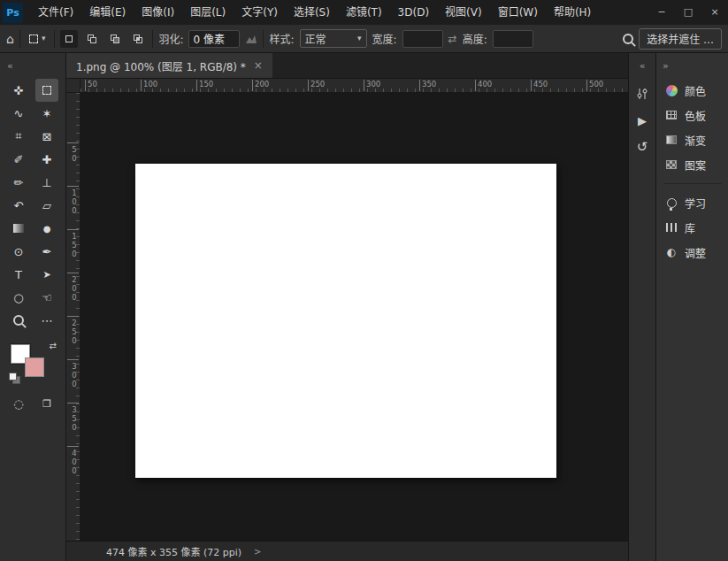 This screenshot has width=728, height=561. Describe the element at coordinates (47, 274) in the screenshot. I see `path-selection-tool: ➤` at that location.